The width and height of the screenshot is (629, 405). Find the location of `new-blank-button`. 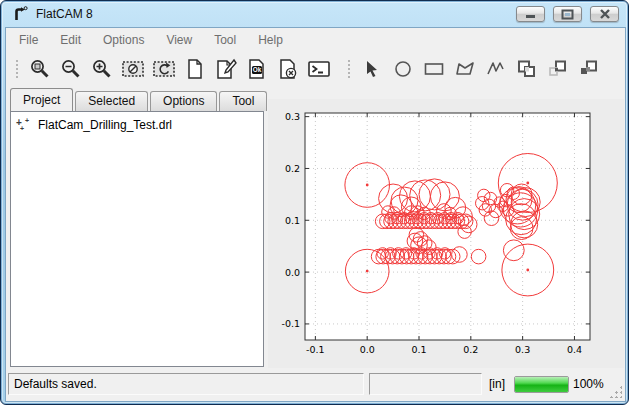

new-blank-button is located at coordinates (194, 69).